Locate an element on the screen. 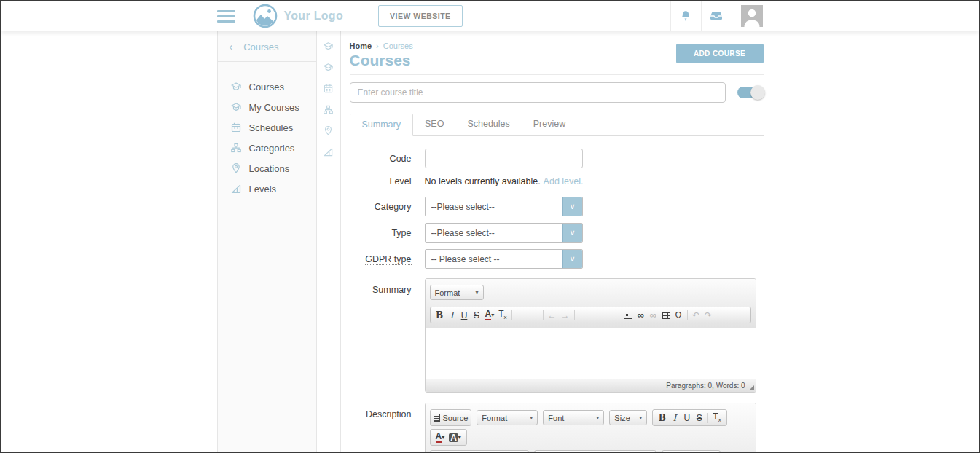 This screenshot has height=453, width=980. table-button is located at coordinates (666, 315).